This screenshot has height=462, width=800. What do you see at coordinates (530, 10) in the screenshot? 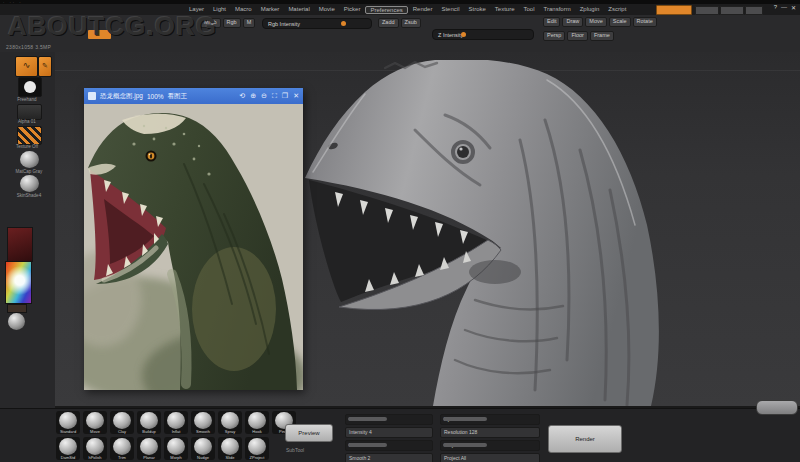
I see `menu-item: Tool` at bounding box center [530, 10].